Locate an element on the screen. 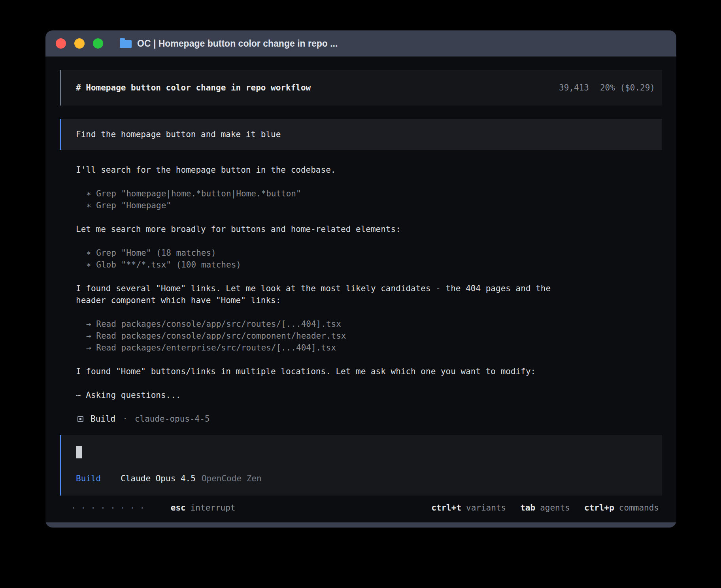 This screenshot has height=588, width=721. tool-call-line: → Read packages/enterprise/src/routes/[.… is located at coordinates (365, 348).